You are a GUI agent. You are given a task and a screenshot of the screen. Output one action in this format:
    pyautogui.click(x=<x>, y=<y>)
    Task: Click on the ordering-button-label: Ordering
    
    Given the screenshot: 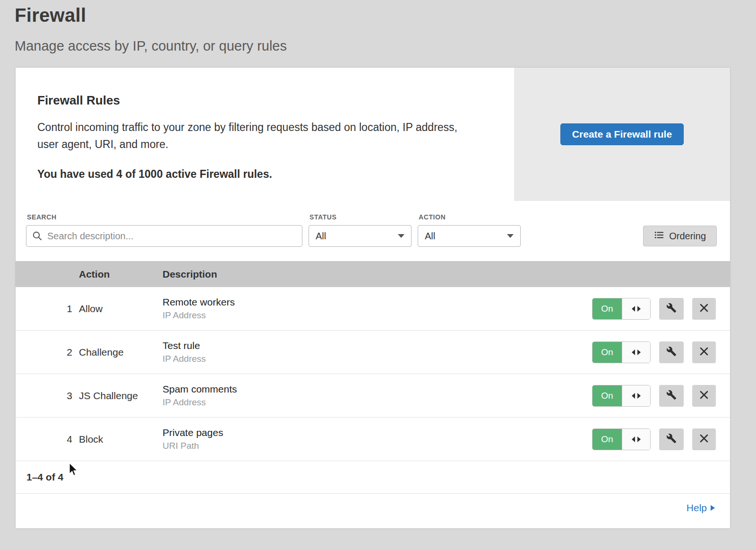 What is the action you would take?
    pyautogui.click(x=687, y=236)
    